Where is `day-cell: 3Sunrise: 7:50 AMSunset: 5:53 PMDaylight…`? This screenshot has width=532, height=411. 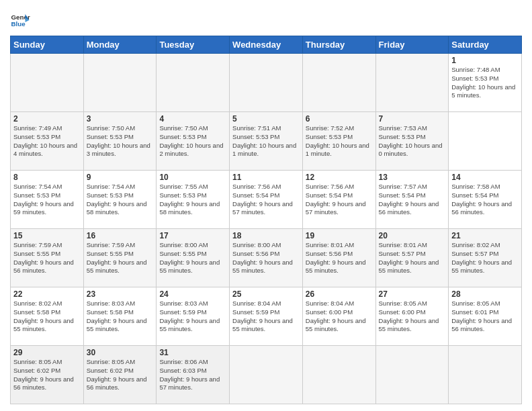
day-cell: 3Sunrise: 7:50 AMSunset: 5:53 PMDaylight… is located at coordinates (120, 141).